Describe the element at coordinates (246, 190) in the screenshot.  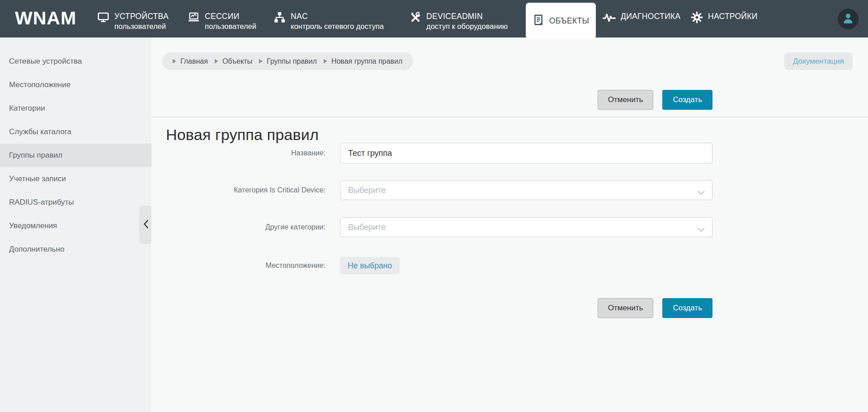
I see `critical-category-label: Категория Is Critical Device:` at that location.